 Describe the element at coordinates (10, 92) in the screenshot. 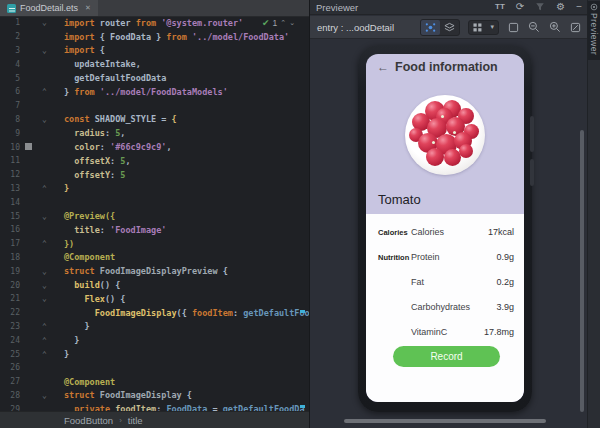

I see `line-number: 6` at that location.